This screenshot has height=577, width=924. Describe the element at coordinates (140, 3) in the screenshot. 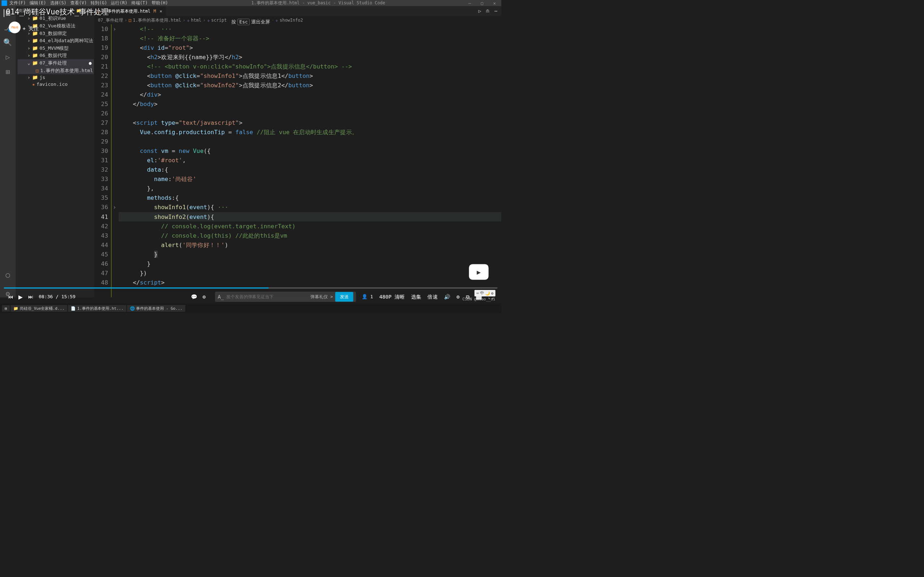

I see `menu-terminal: 终端(T)` at that location.